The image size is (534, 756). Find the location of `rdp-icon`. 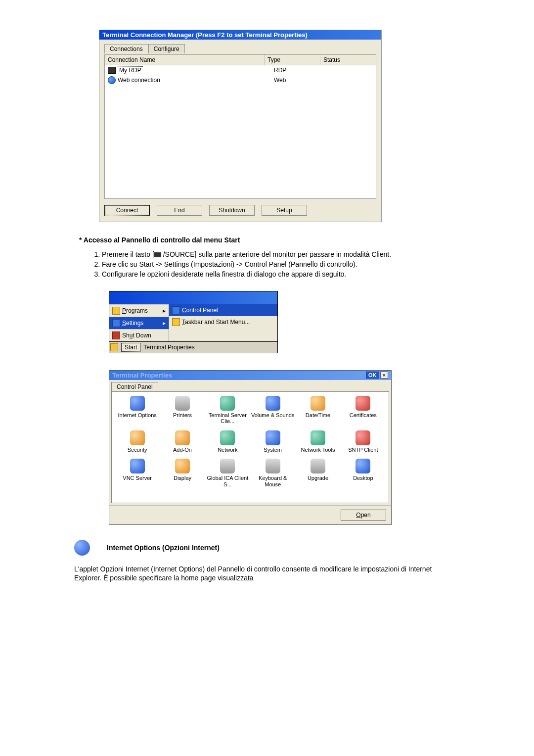

rdp-icon is located at coordinates (112, 70).